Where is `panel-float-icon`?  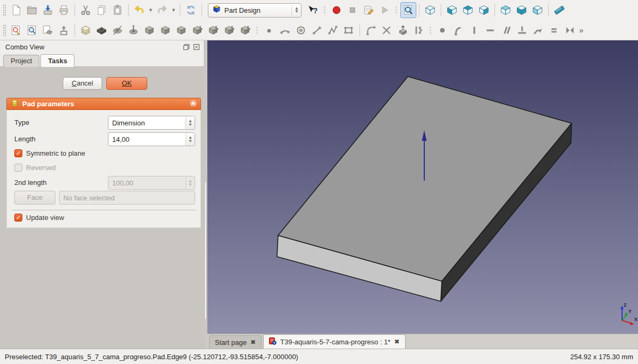 panel-float-icon is located at coordinates (186, 47).